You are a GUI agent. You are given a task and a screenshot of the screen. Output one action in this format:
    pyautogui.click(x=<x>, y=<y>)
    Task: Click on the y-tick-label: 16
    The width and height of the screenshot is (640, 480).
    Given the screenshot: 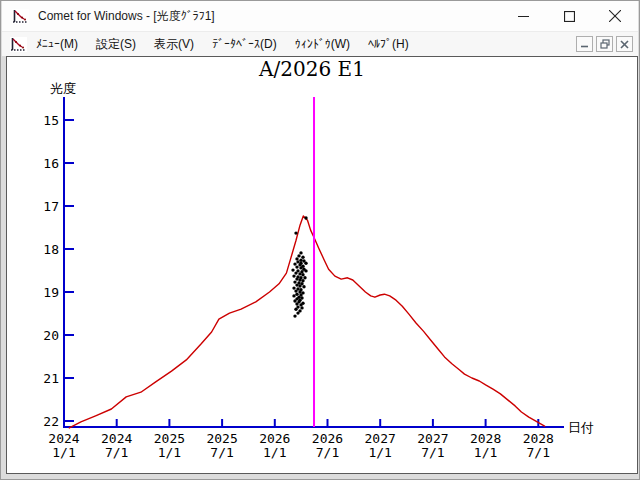 What is the action you would take?
    pyautogui.click(x=51, y=164)
    